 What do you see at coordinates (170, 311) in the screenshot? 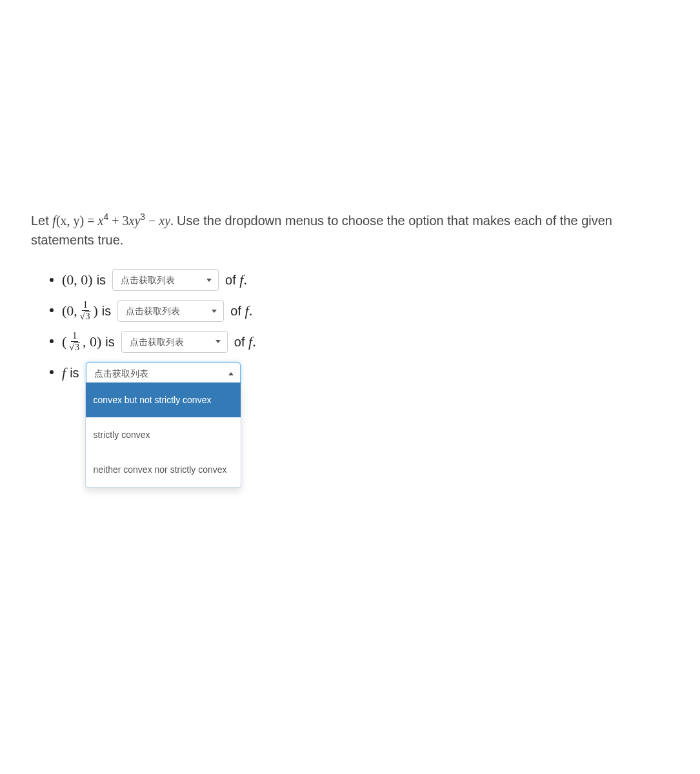
I see `dropdown-point-0r3: 点击获取列表` at bounding box center [170, 311].